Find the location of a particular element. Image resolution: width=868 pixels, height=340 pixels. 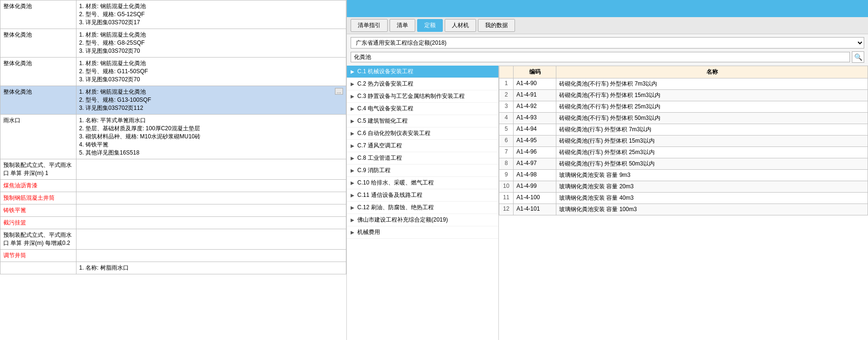

result-name: 砖砌化粪池(不行车) 外型体积 15m3以内 is located at coordinates (712, 96).